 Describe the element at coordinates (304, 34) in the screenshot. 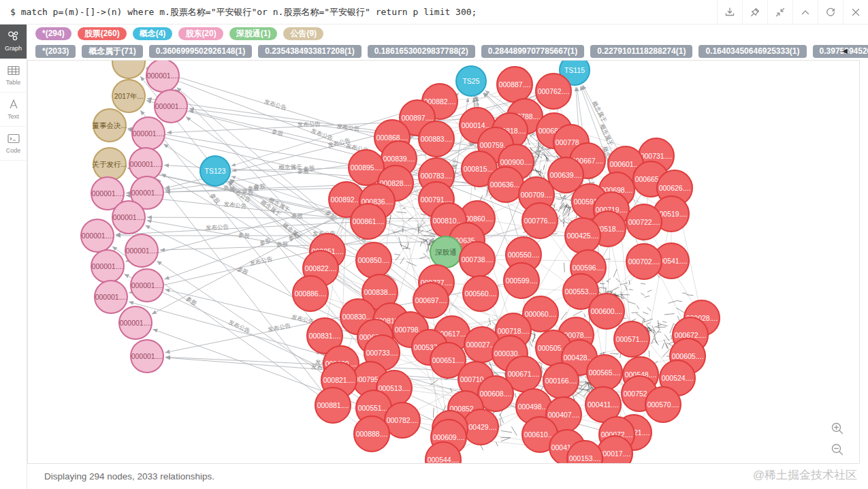

I see `node-label-pill: 公告(9)` at that location.